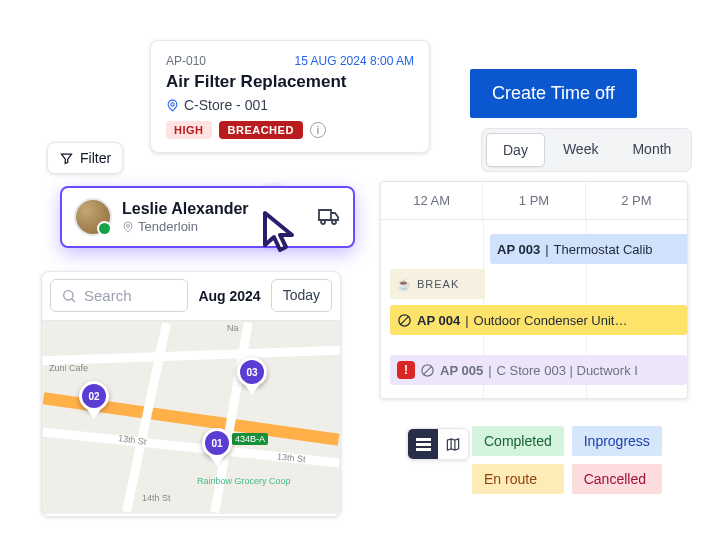 The image size is (714, 536). I want to click on schedule-event: ! AP 005 | C Store 003 | Ductwork I, so click(538, 370).